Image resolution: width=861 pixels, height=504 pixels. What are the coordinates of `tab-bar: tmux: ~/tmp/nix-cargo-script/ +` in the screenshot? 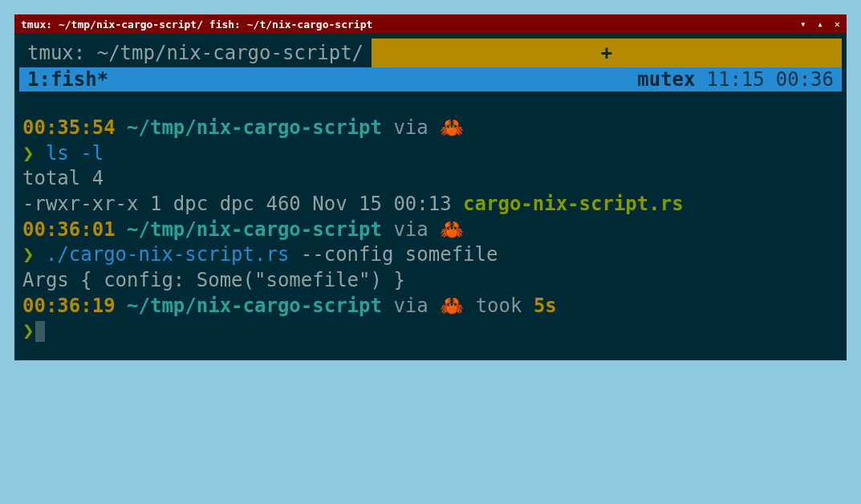 It's located at (430, 53).